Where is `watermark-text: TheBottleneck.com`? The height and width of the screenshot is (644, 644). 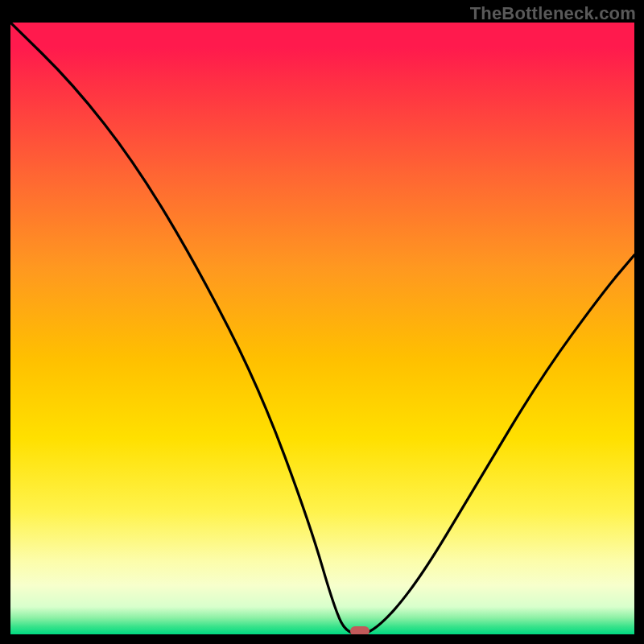 watermark-text: TheBottleneck.com is located at coordinates (553, 14).